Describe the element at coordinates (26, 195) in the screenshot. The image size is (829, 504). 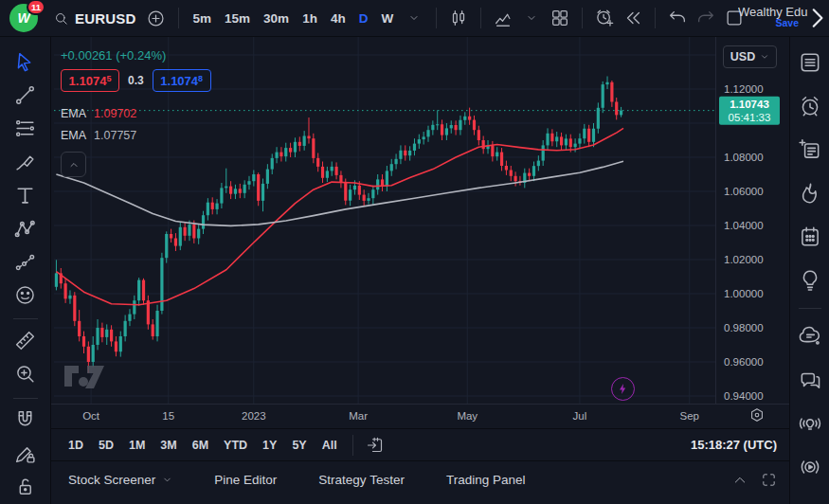
I see `text-tool` at that location.